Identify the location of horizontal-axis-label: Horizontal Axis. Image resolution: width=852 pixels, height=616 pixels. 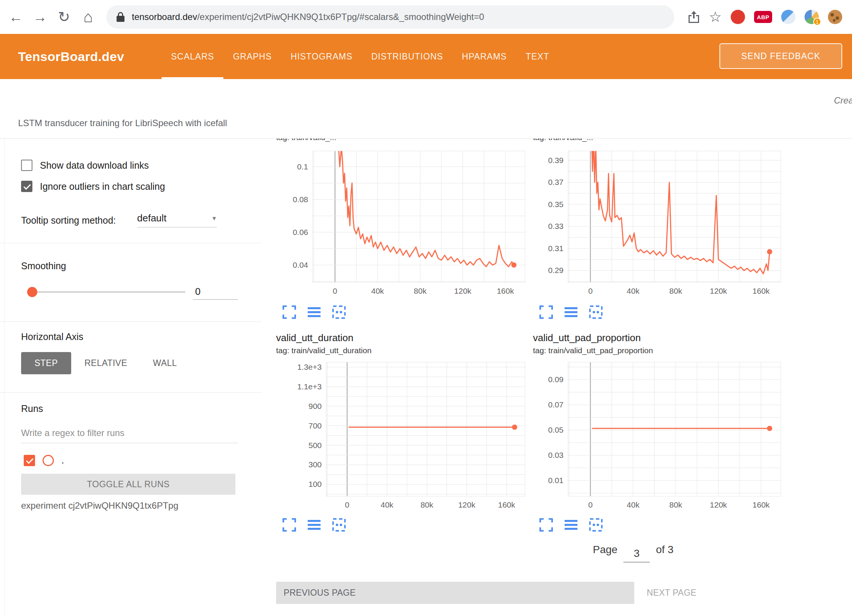
(52, 337).